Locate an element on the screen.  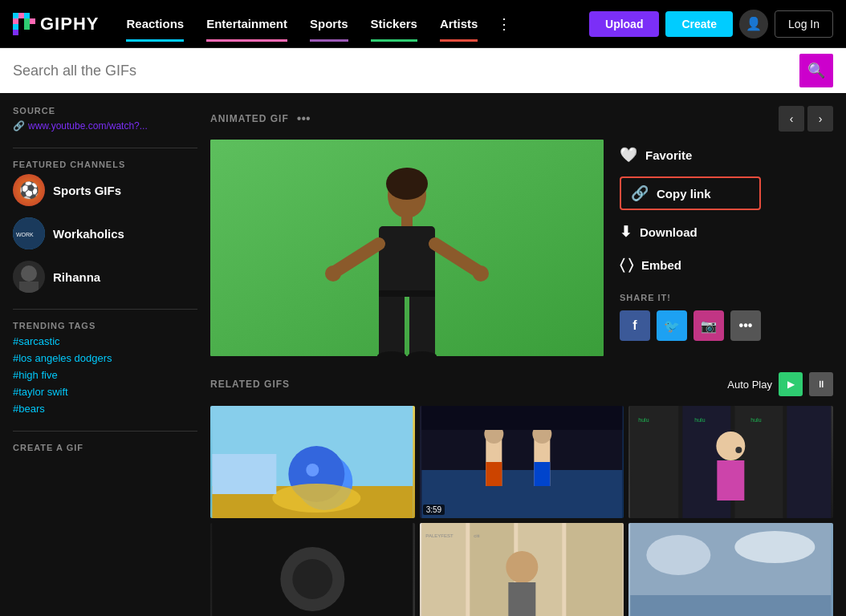
trending-tags-label: TRENDING TAGS is located at coordinates (105, 326).